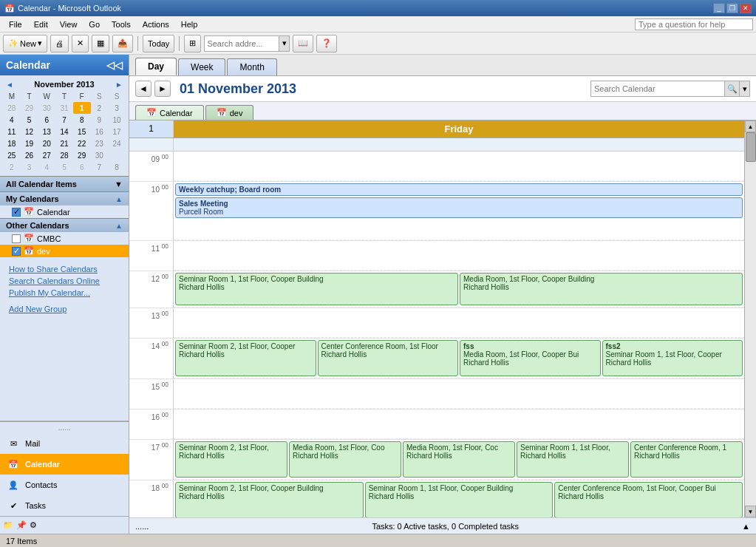  I want to click on event-center-conf-1400: Center Conference Room, 1st Floor Richar…, so click(389, 358).